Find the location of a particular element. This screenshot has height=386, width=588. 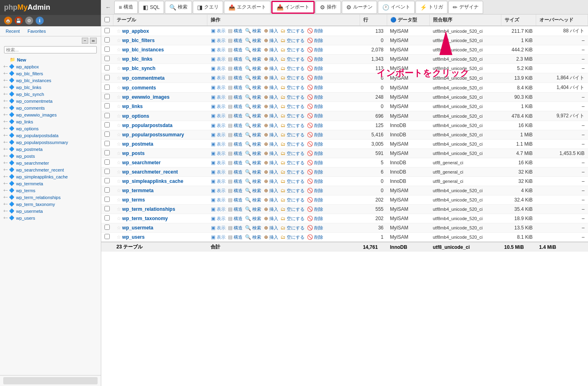

tree-item-wp_searchmeter: +− 🔷 wp_searchmeter is located at coordinates (50, 163).